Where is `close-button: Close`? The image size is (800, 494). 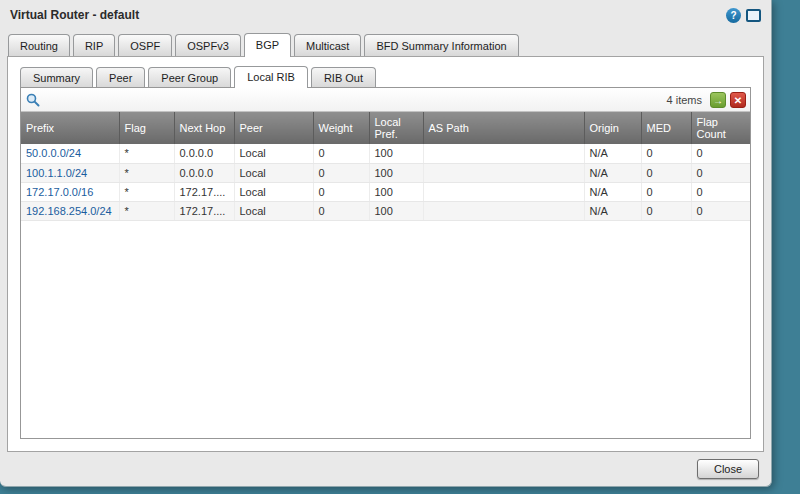 close-button: Close is located at coordinates (728, 469).